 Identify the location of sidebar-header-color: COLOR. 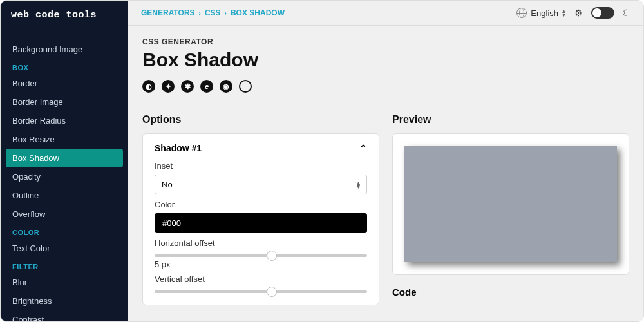
(64, 231).